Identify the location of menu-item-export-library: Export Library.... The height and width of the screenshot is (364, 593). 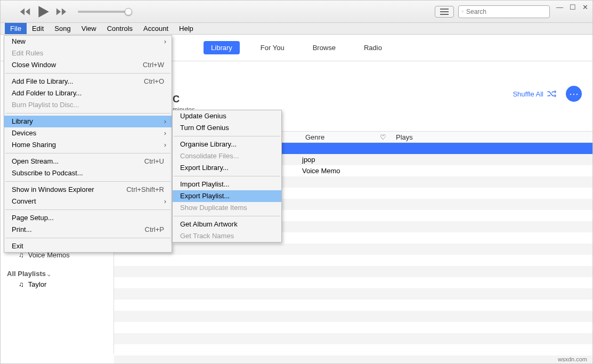
(227, 168).